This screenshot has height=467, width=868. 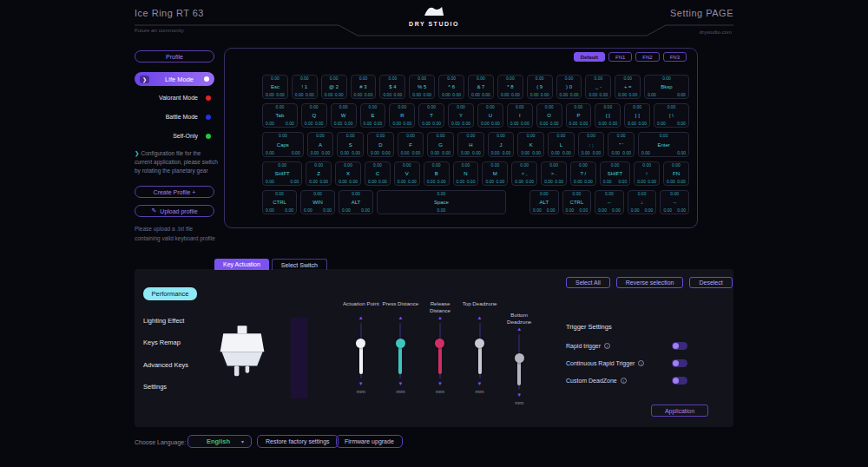 I want to click on key-2: 0.00@ 20.000.00, so click(x=334, y=87).